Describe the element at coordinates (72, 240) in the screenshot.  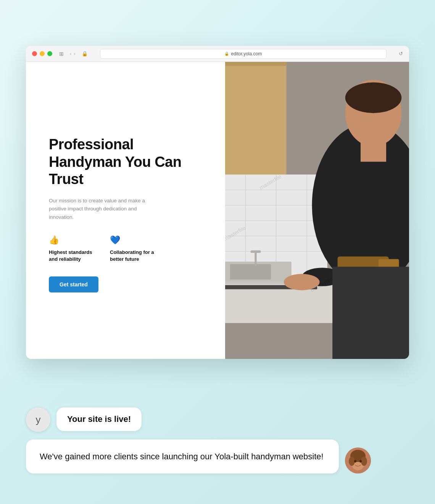
I see `thumbsup-icon: 👍` at that location.